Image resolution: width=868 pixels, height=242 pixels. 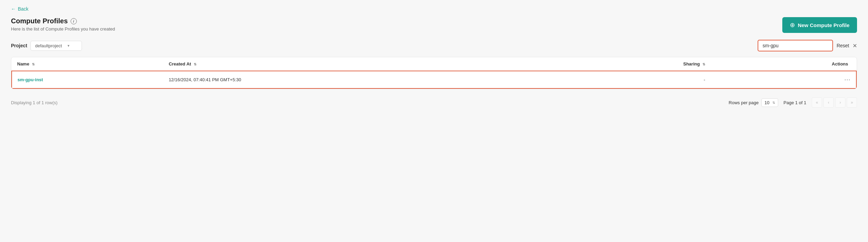 I want to click on search-input-wrapper, so click(x=795, y=46).